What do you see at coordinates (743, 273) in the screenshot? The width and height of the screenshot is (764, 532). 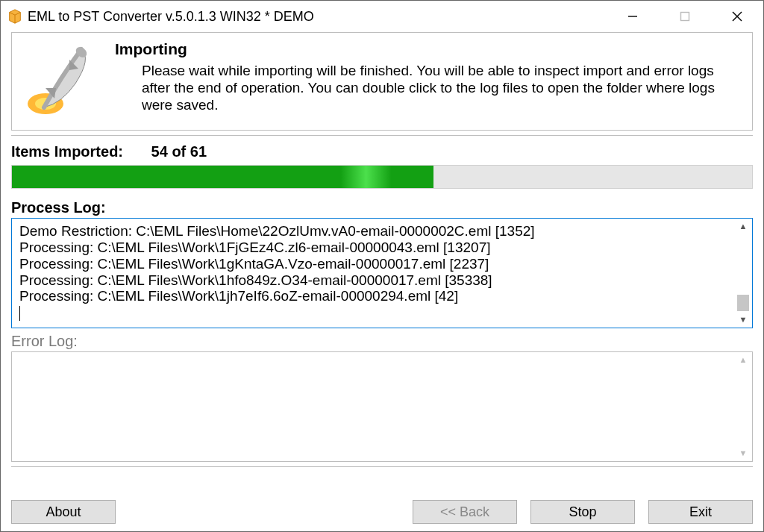 I see `process-log-scrollbar: ▲ ▼` at bounding box center [743, 273].